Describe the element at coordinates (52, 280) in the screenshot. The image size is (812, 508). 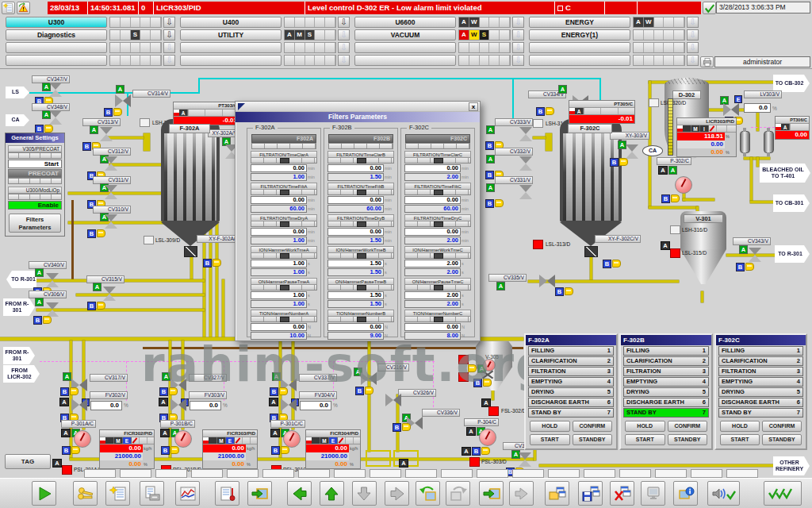
I see `valve-cv340` at that location.